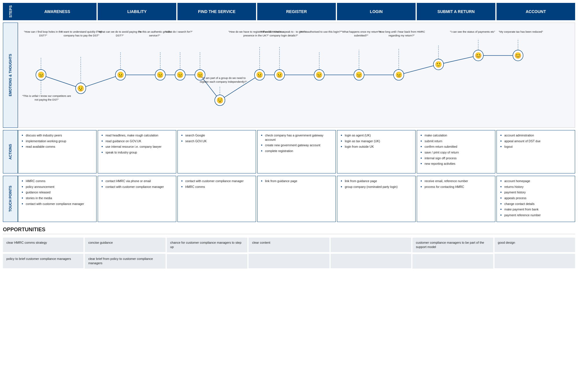  What do you see at coordinates (536, 147) in the screenshot?
I see `action-item: logout` at bounding box center [536, 147].